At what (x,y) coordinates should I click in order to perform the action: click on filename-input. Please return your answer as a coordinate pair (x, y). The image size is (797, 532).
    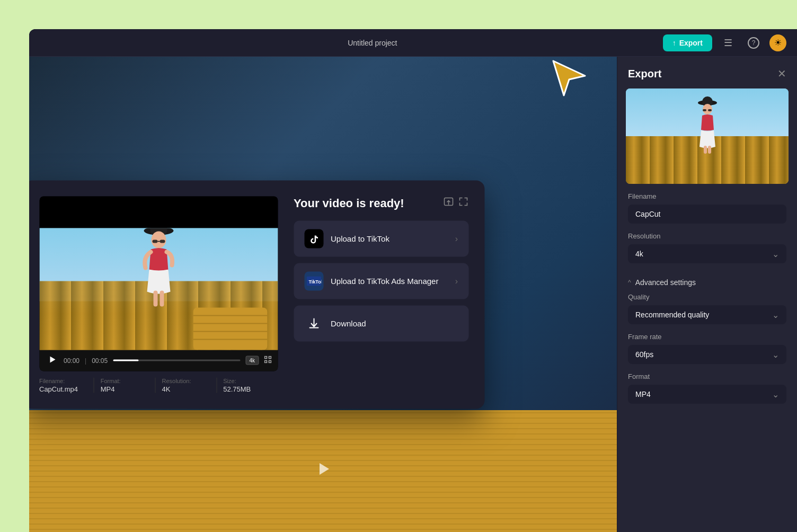
    Looking at the image, I should click on (707, 214).